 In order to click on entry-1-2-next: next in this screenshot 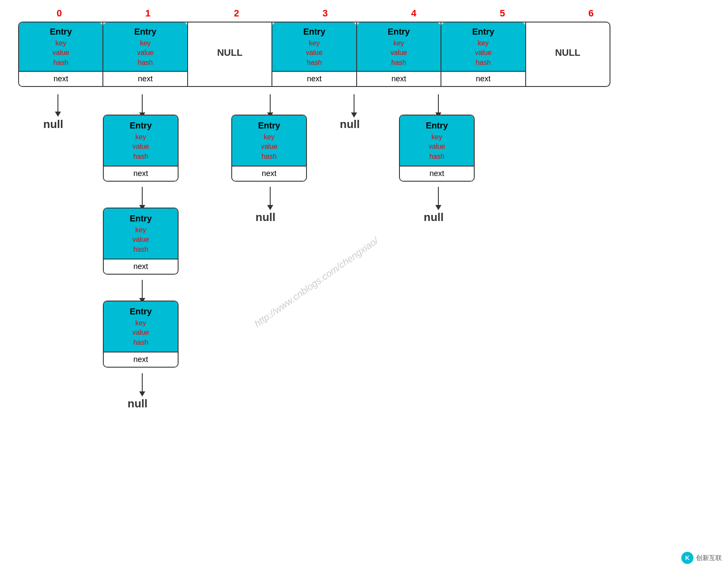, I will do `click(141, 173)`.